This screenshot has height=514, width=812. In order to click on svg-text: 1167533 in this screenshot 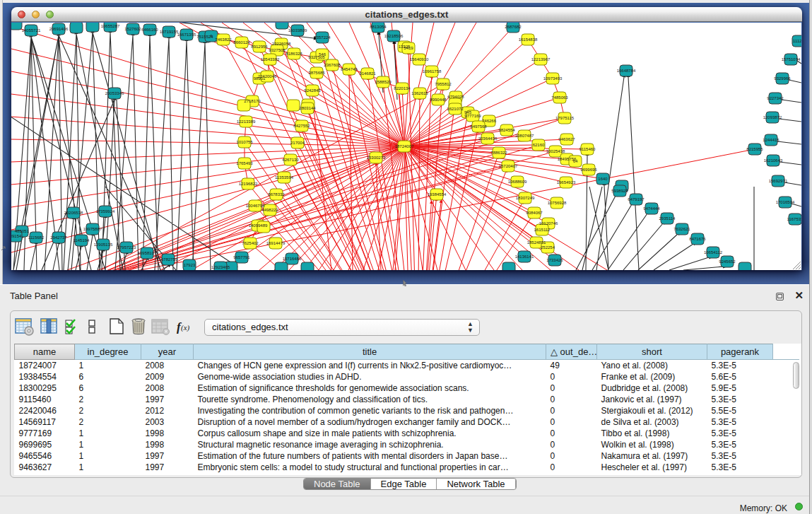, I will do `click(794, 219)`.